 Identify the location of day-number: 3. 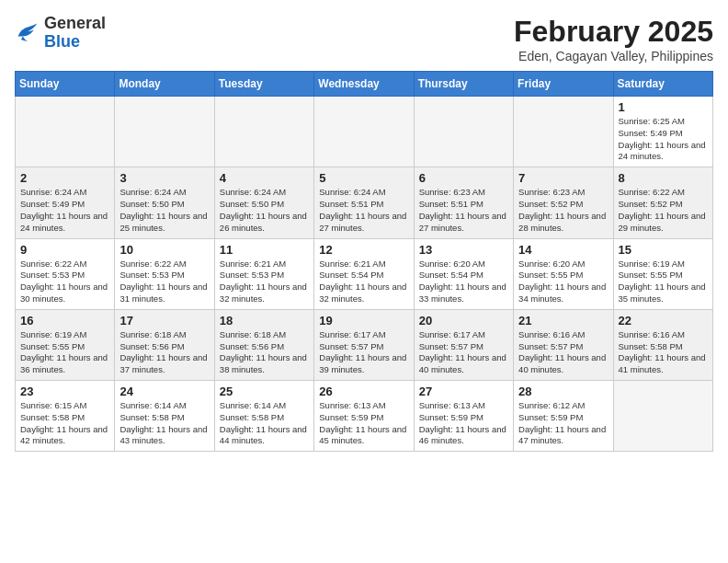
(164, 178).